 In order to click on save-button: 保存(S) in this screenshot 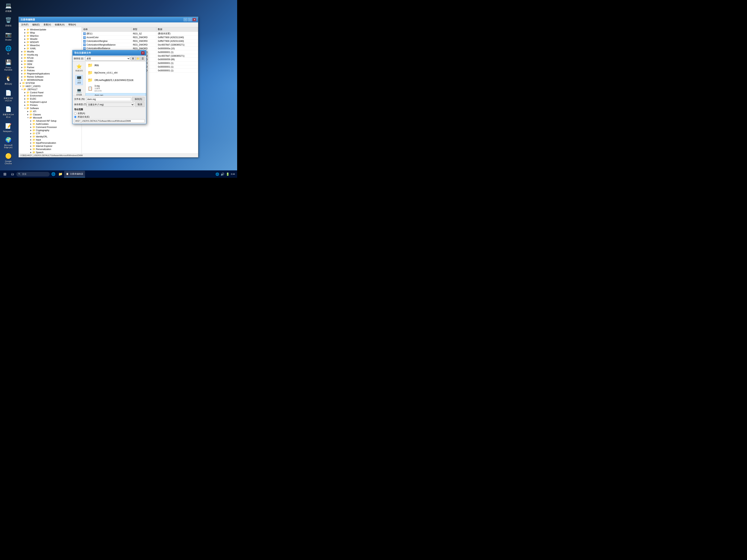, I will do `click(138, 99)`.